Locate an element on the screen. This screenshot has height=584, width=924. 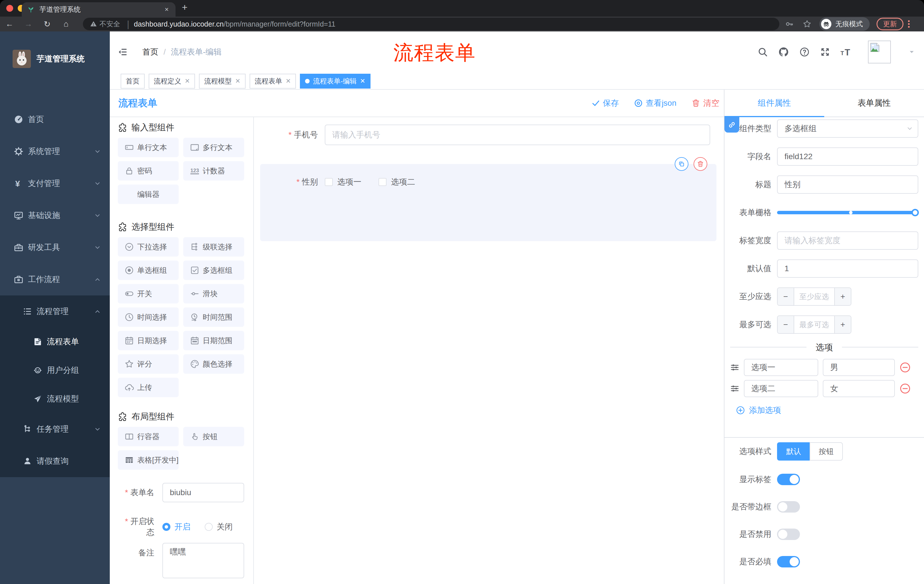
sidebar-item-system: 系统管理 is located at coordinates (55, 151).